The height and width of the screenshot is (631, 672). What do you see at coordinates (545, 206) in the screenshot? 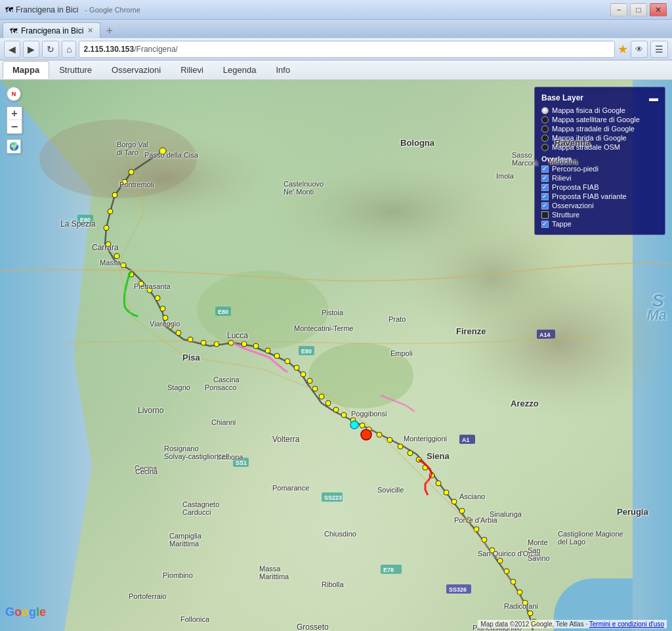
I see `check-osservazioni` at bounding box center [545, 206].